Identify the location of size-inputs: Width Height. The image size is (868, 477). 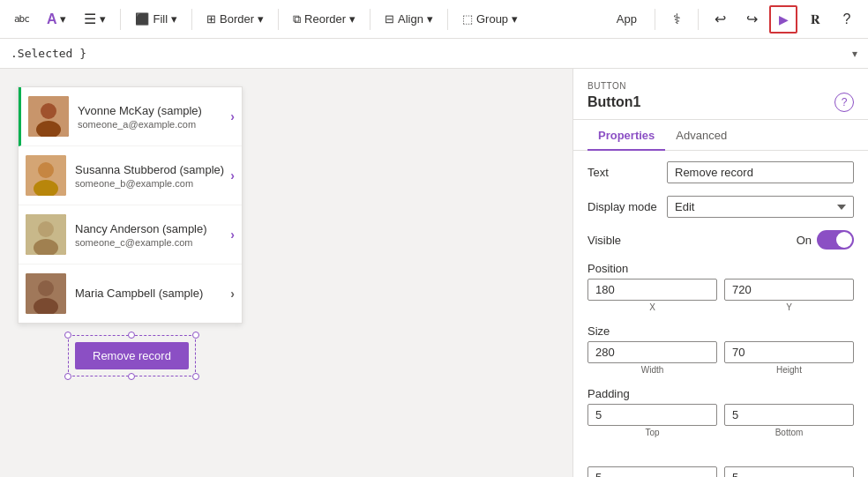
(721, 358).